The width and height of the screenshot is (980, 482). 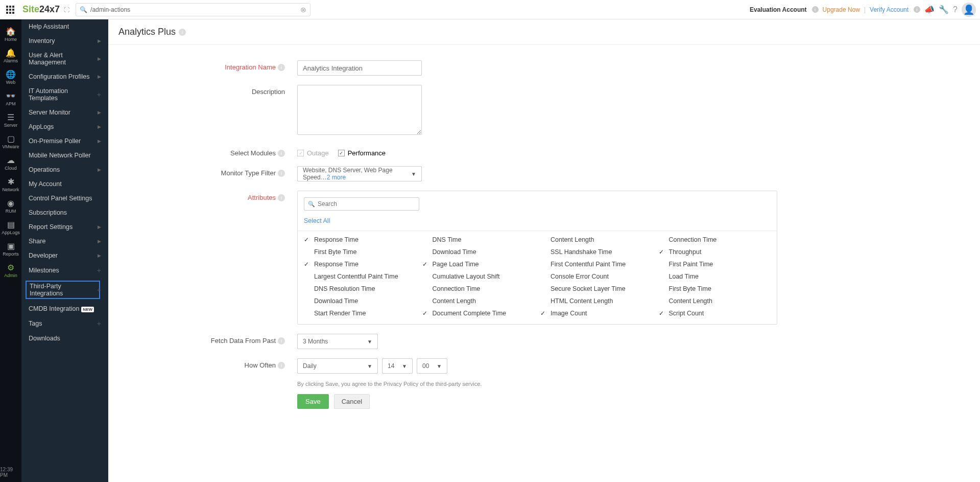 I want to click on attribute-option: ✓Start Render Time, so click(x=360, y=313).